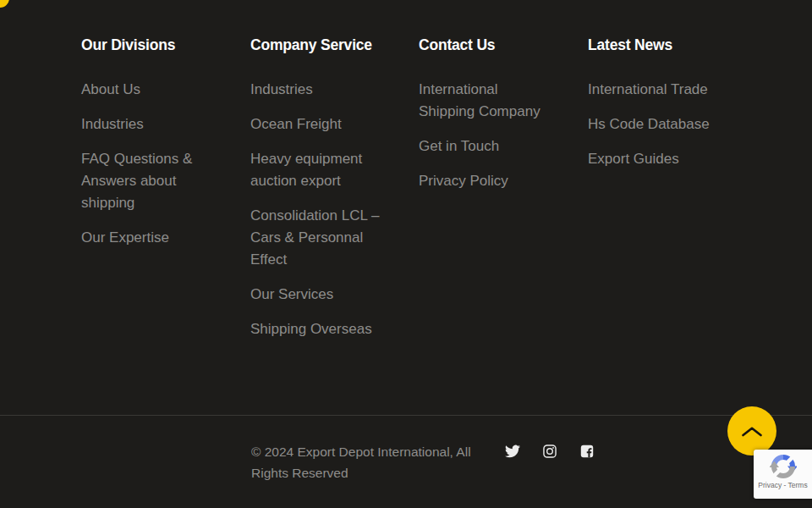  What do you see at coordinates (458, 146) in the screenshot?
I see `footer-link: Get in Touch` at bounding box center [458, 146].